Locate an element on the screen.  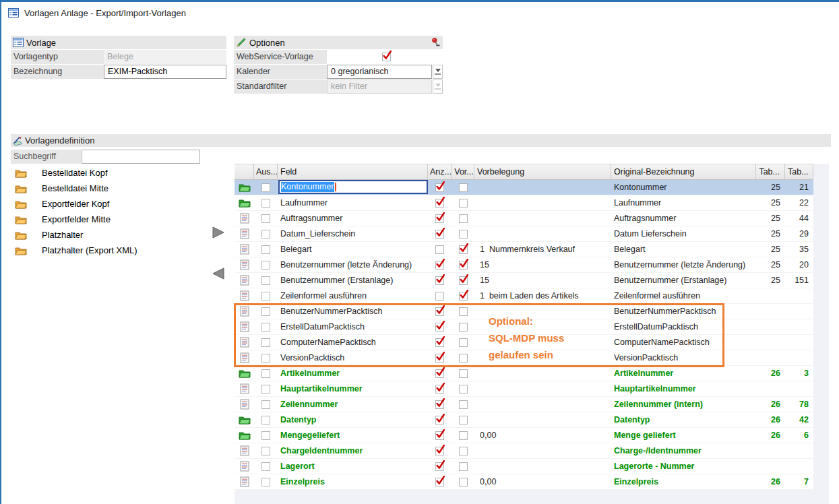
table-row: ErstellDatumPacktisch ErstellDatumPackti… is located at coordinates (524, 327).